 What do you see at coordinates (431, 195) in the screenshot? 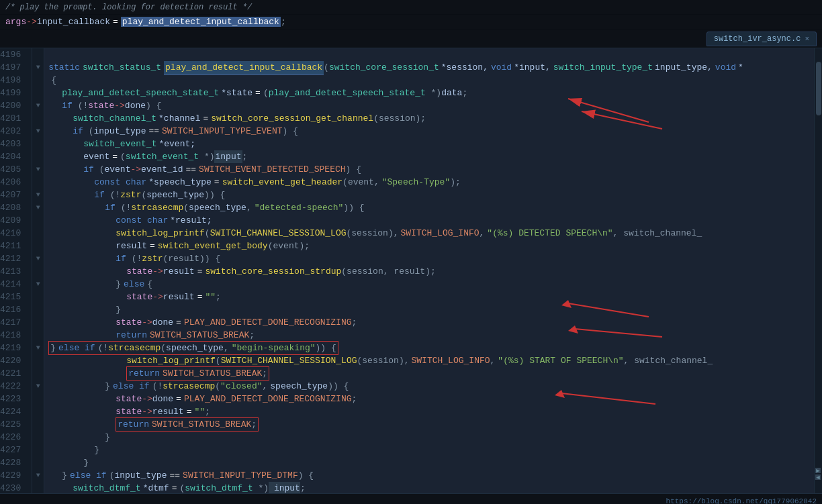
I see `code-line-4207: if (! zstr ( speech_type )) {` at bounding box center [431, 195].